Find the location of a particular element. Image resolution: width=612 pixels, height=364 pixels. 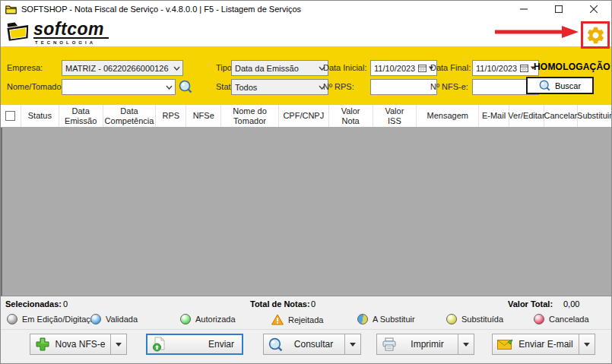

status-red-icon is located at coordinates (539, 319).